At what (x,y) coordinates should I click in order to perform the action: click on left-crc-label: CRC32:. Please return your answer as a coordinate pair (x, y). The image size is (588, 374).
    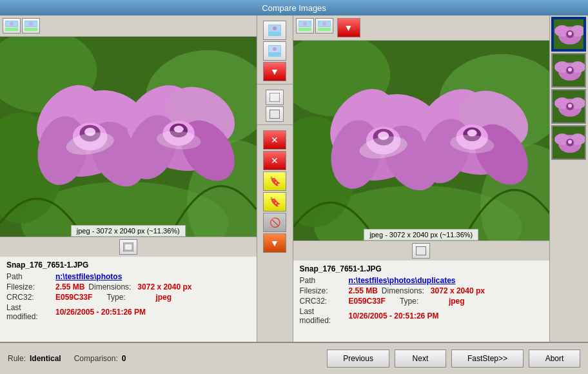
    Looking at the image, I should click on (29, 297).